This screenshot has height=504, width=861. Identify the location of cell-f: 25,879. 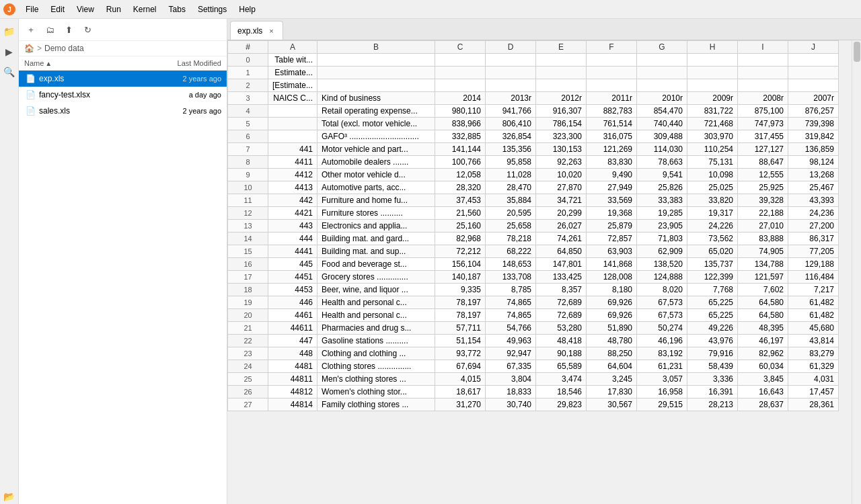
(612, 226).